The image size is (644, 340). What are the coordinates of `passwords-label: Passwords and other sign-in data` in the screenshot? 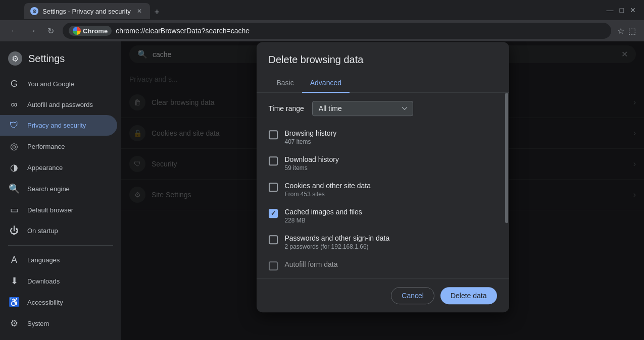 It's located at (391, 238).